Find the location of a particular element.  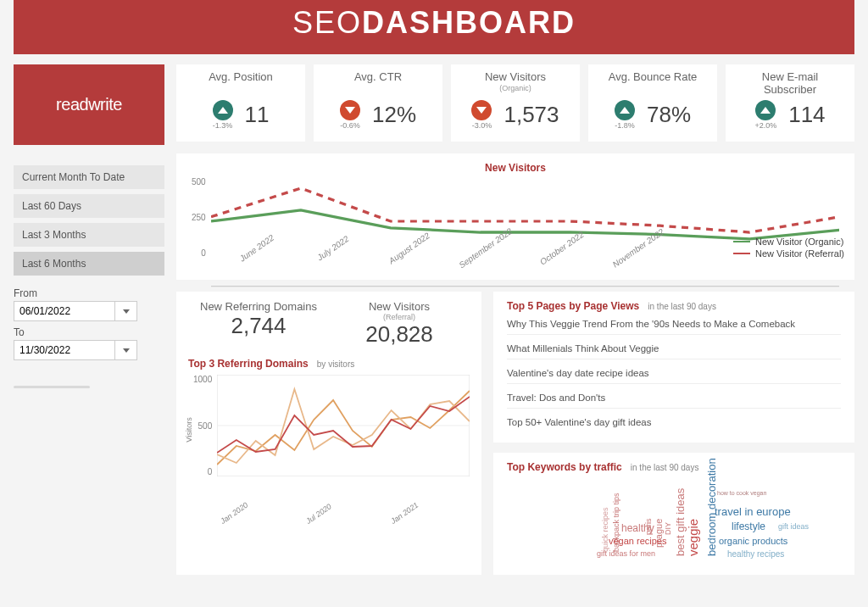

kpi-title: New E-mail Subscriber is located at coordinates (790, 83).